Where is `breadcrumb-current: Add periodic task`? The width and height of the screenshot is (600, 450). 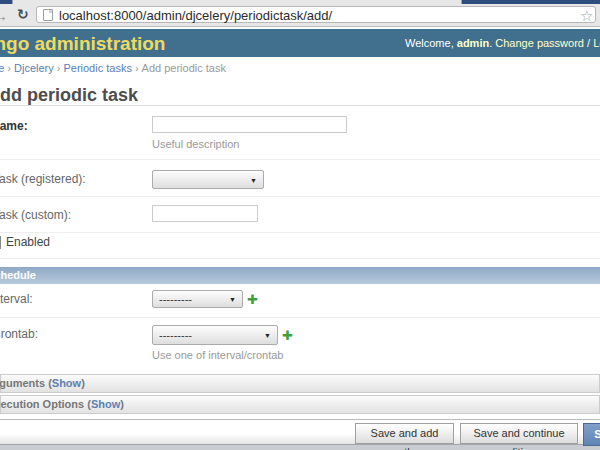
breadcrumb-current: Add periodic task is located at coordinates (184, 68).